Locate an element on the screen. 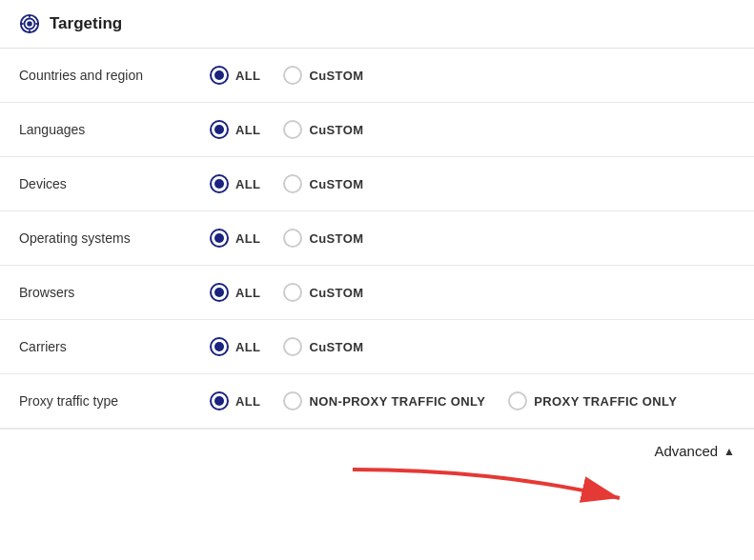 The height and width of the screenshot is (560, 754). radio-circle-proxy-traffic-proxy is located at coordinates (518, 401).